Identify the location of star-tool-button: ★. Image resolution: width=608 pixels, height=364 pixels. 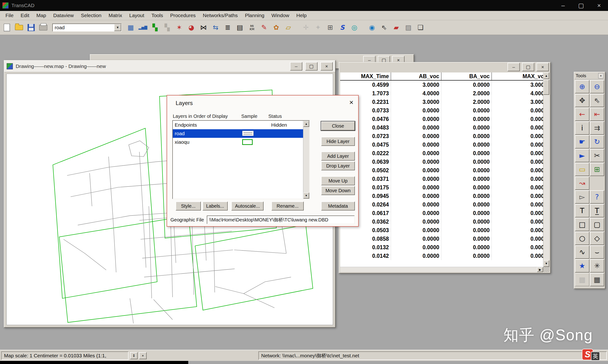
(582, 266).